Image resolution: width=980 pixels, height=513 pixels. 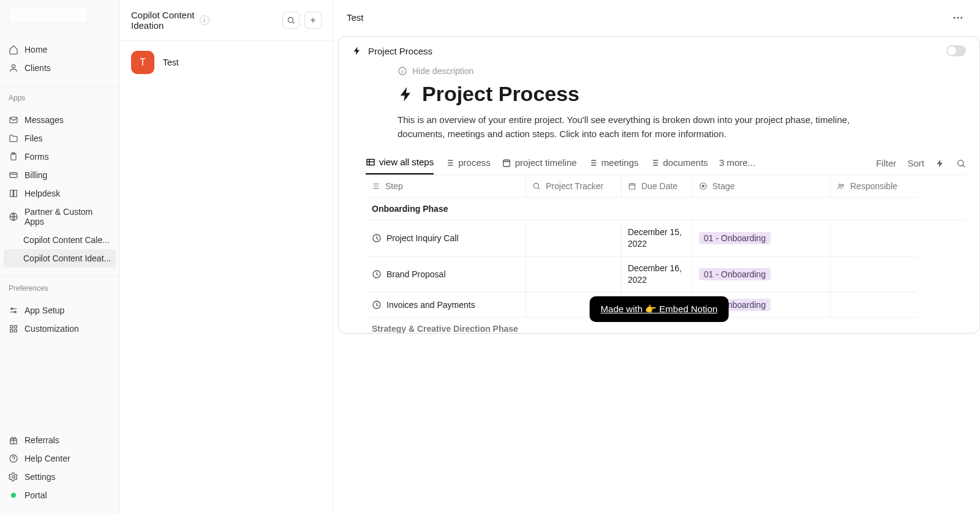 What do you see at coordinates (737, 163) in the screenshot?
I see `tab-label: 3 more...` at bounding box center [737, 163].